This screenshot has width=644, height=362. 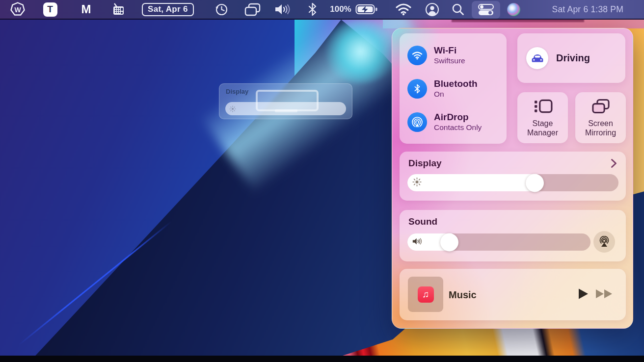 What do you see at coordinates (426, 294) in the screenshot?
I see `album-art-placeholder: ♫` at bounding box center [426, 294].